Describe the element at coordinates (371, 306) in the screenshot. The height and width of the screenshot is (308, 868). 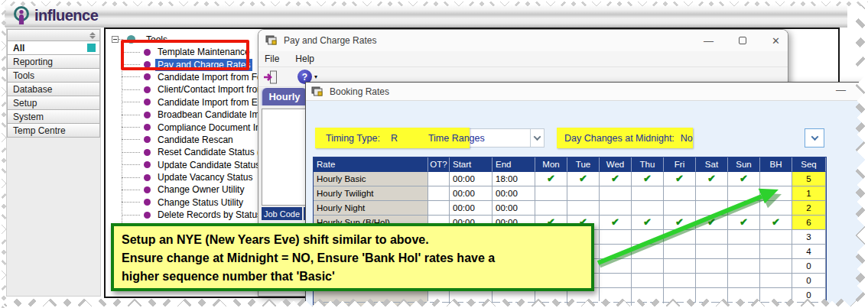
I see `rate-cell` at that location.